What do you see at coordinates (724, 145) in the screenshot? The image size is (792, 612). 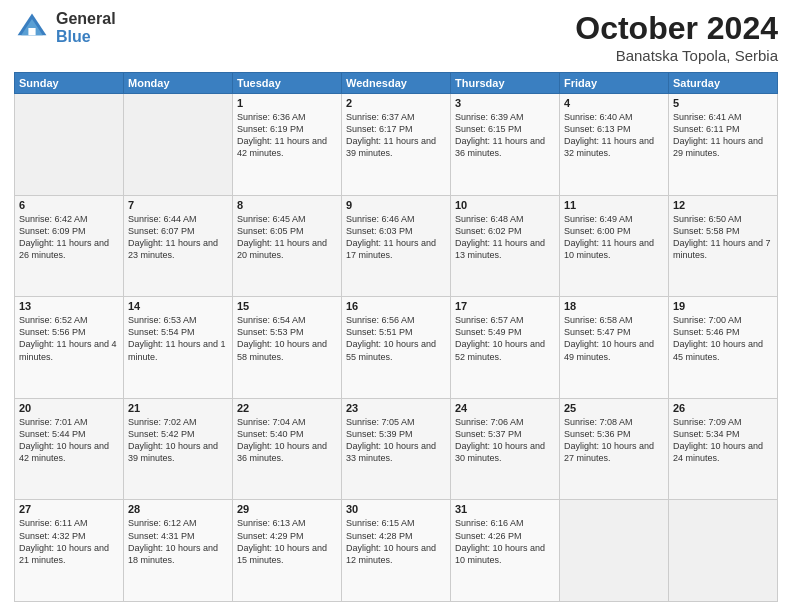 I see `calendar-cell: 5Sunrise: 6:41 AMSunset: 6:11 PMDaylight…` at bounding box center [724, 145].